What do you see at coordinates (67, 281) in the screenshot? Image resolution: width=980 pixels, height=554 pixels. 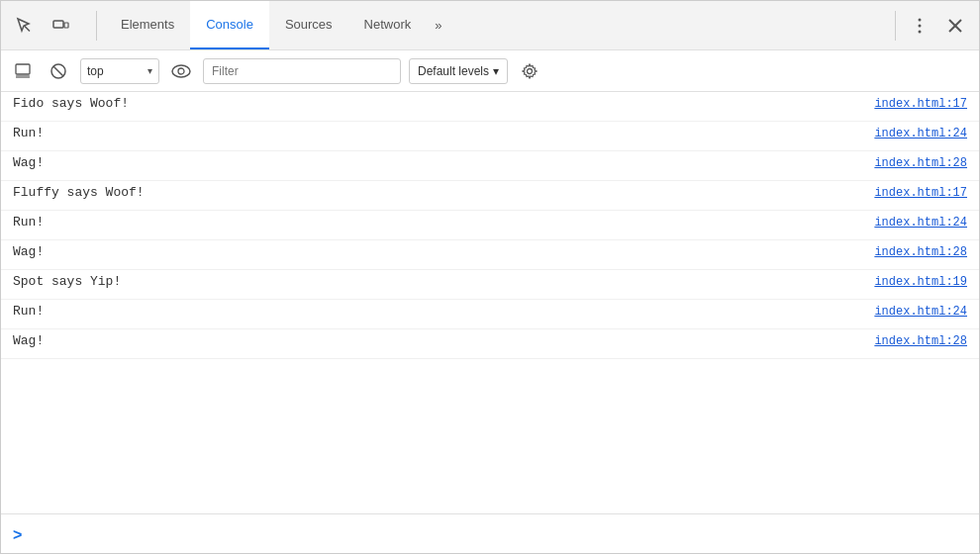 I see `console-message: Spot says Yip!` at bounding box center [67, 281].